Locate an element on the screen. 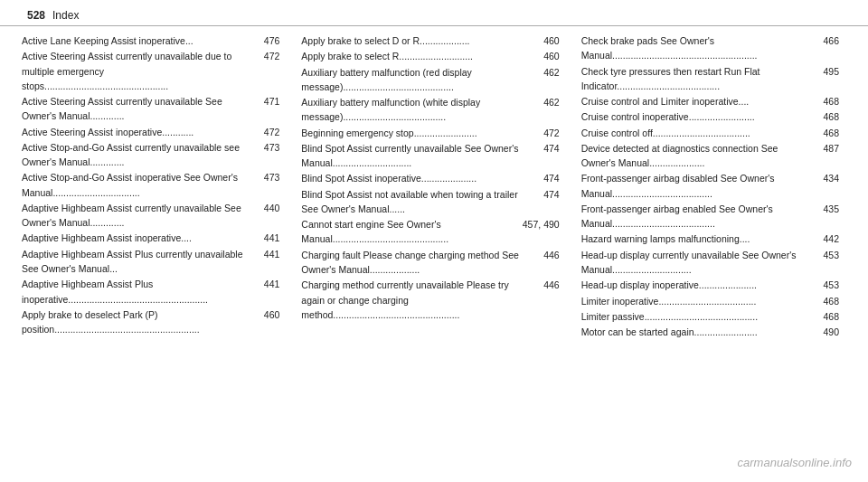 The height and width of the screenshot is (482, 868). list-item: Limiter passive.........................… is located at coordinates (711, 317).